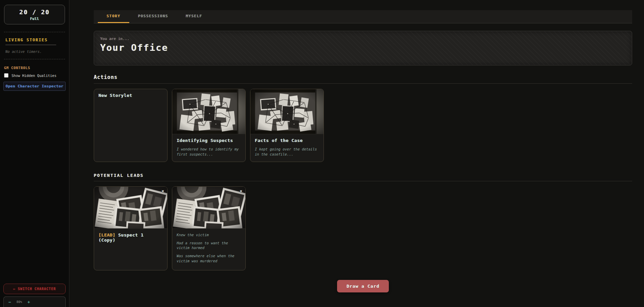  I want to click on open-character-inspector-button: Open Character Inspector, so click(35, 86).